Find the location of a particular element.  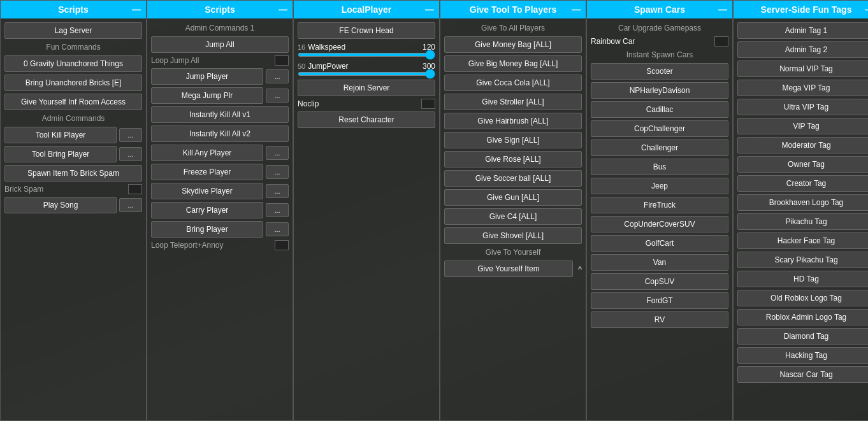

btn-reset-character: Reset Character is located at coordinates (366, 120).